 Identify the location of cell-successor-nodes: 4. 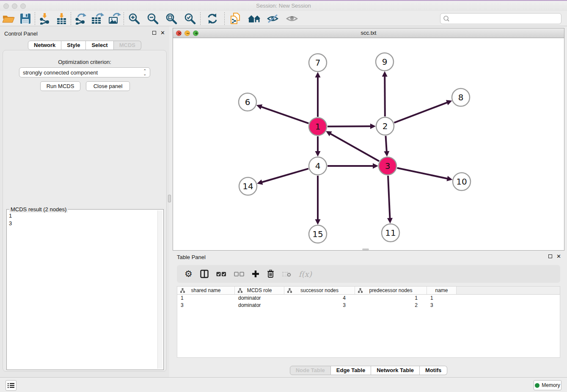
(320, 298).